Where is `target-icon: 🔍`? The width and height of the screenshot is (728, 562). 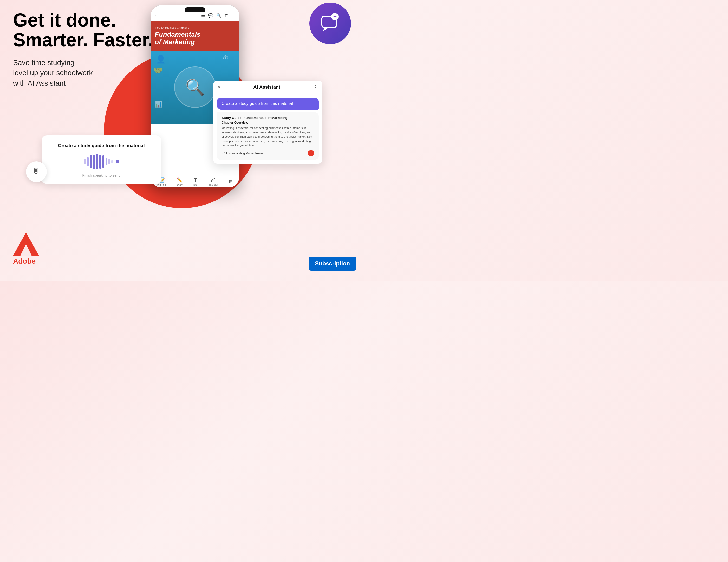
target-icon: 🔍 is located at coordinates (195, 87).